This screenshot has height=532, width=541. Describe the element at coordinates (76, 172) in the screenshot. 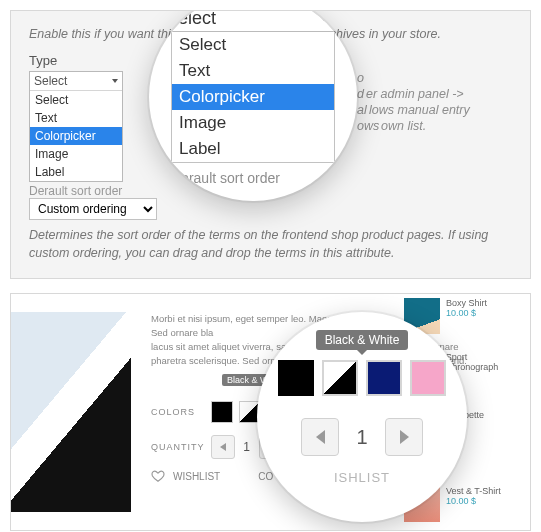

I see `type-option-label: Label` at that location.